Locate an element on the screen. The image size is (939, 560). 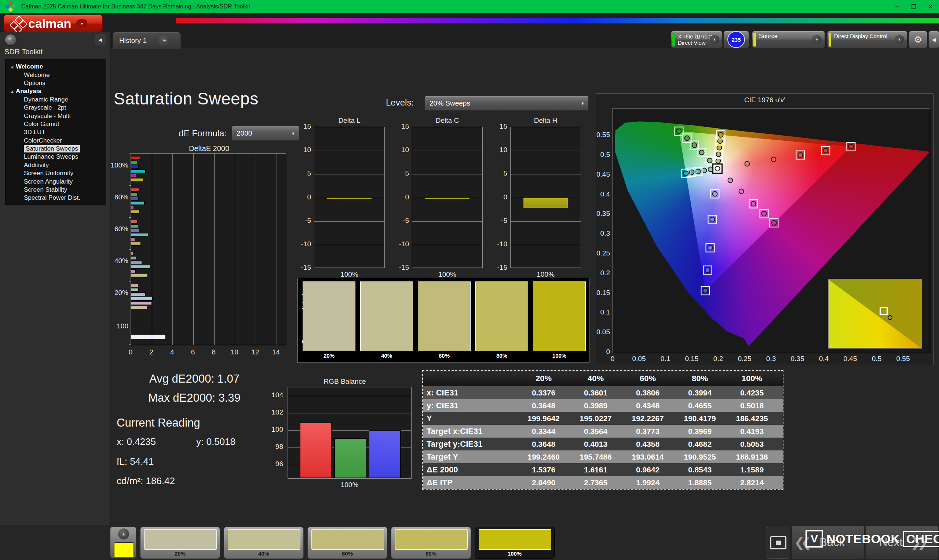
meter-badge-button: 235 is located at coordinates (736, 40).